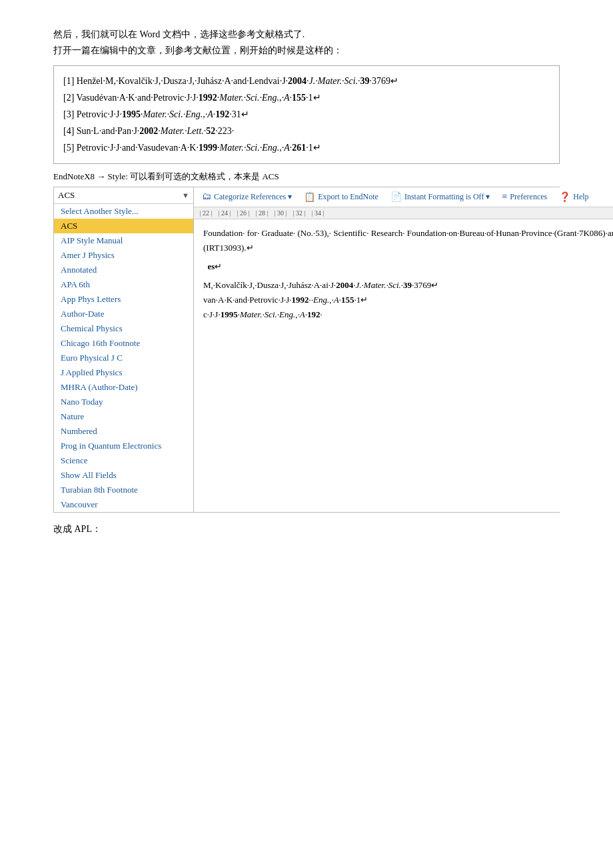 Image resolution: width=613 pixels, height=868 pixels. Describe the element at coordinates (243, 213) in the screenshot. I see `ruler-26: | 26 |` at that location.